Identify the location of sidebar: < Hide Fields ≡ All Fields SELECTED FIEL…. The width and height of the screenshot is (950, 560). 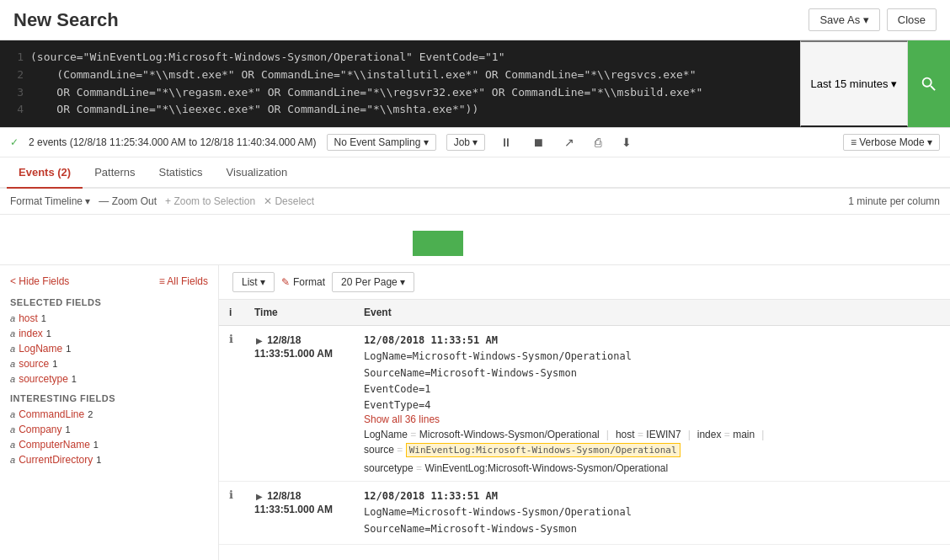
(109, 413).